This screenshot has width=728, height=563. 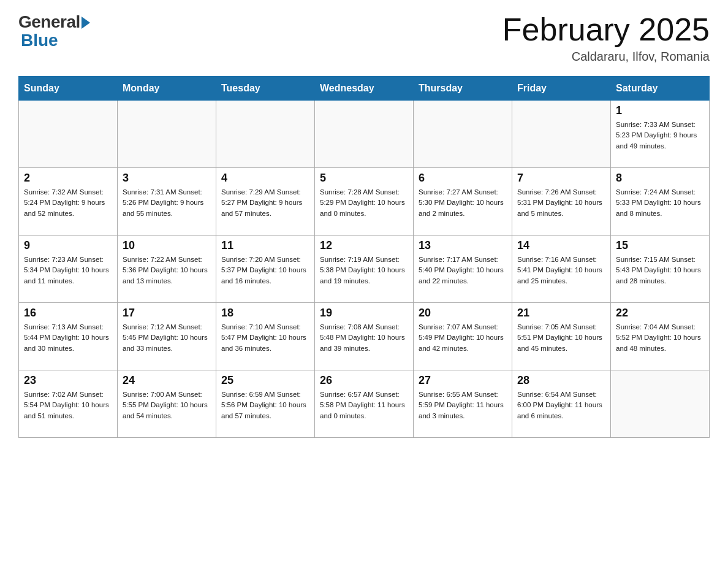 What do you see at coordinates (463, 245) in the screenshot?
I see `day-number: 13` at bounding box center [463, 245].